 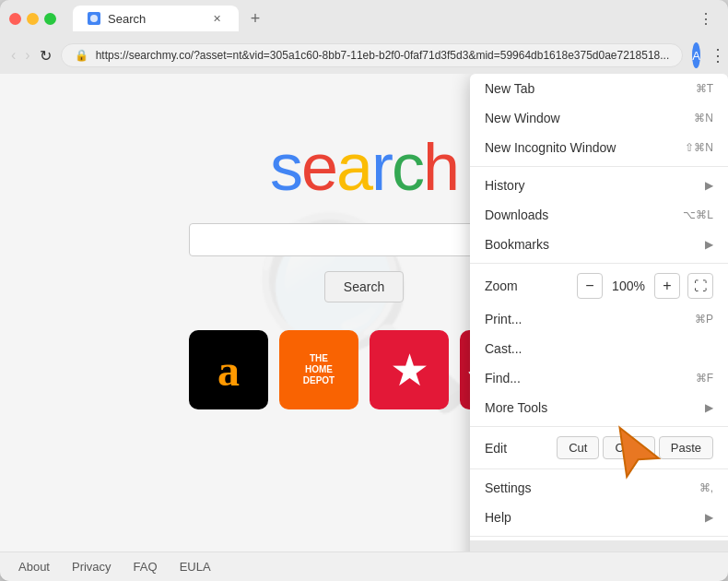 I want to click on menu-new-incognito: New Incognito Window ⇧⌘N, so click(x=599, y=148).